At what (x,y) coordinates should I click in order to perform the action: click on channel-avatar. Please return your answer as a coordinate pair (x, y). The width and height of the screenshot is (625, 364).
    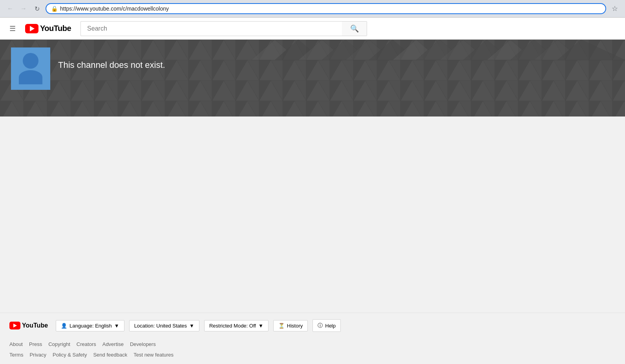
    Looking at the image, I should click on (31, 69).